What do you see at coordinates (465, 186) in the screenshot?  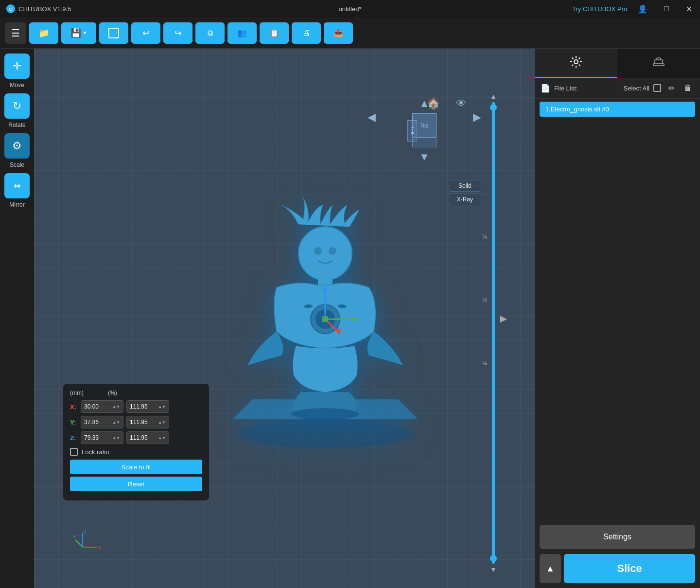 I see `solid-view-button: Solid` at bounding box center [465, 186].